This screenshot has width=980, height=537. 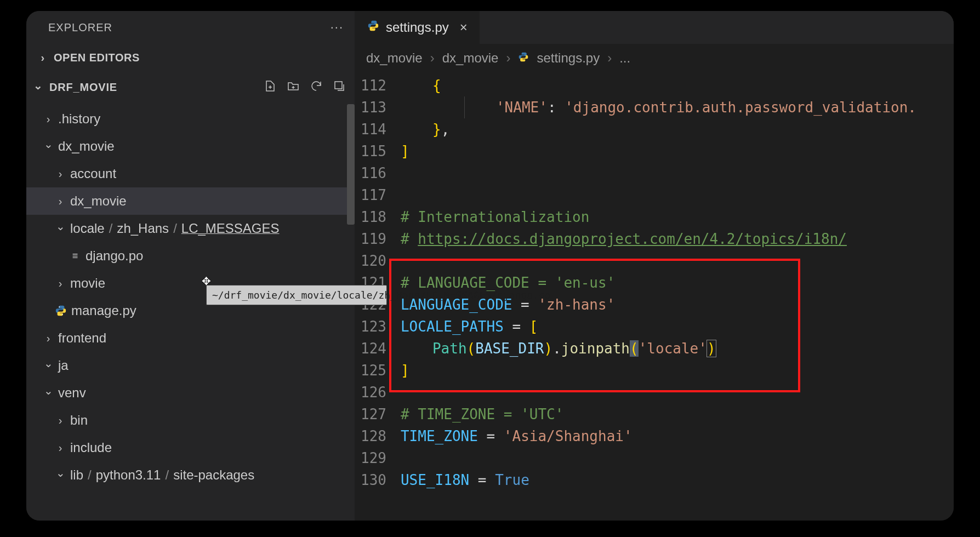 What do you see at coordinates (114, 256) in the screenshot?
I see `tree-label: django.po` at bounding box center [114, 256].